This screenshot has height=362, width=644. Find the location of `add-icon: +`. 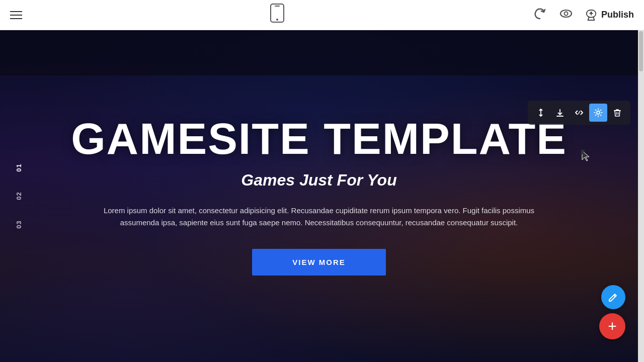

add-icon: + is located at coordinates (612, 326).